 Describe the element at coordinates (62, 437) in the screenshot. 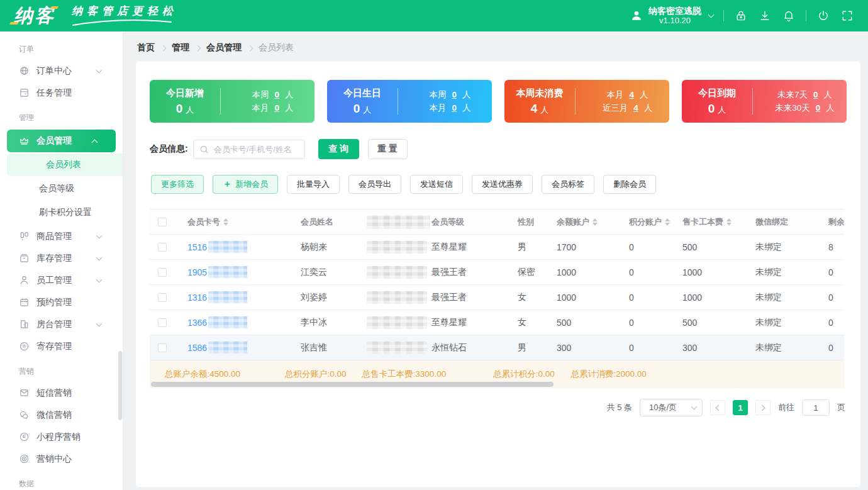

I see `sidebar-item-miniprogram-marketing: 小程序营销` at that location.